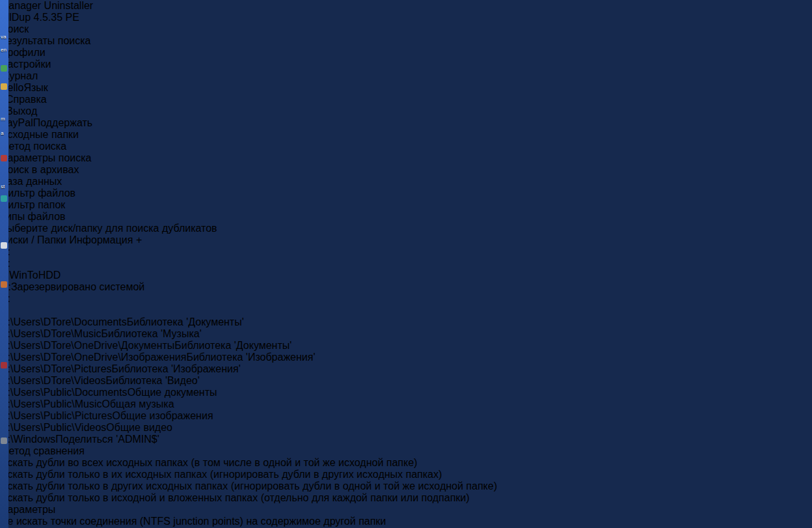 This screenshot has width=812, height=528. What do you see at coordinates (406, 123) in the screenshot?
I see `donate-button: PayPalПоддержать` at bounding box center [406, 123].